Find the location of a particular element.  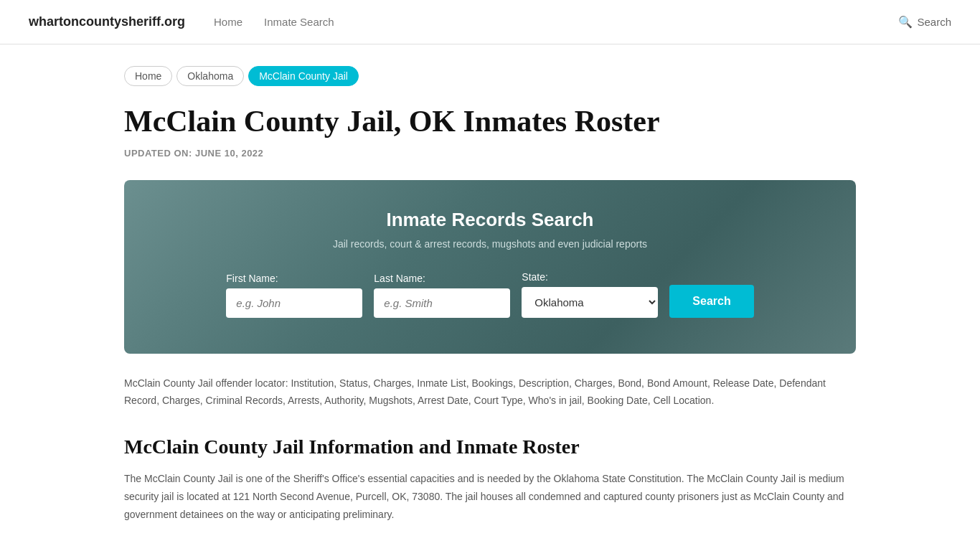

last-name-group: Last Name: is located at coordinates (442, 296).